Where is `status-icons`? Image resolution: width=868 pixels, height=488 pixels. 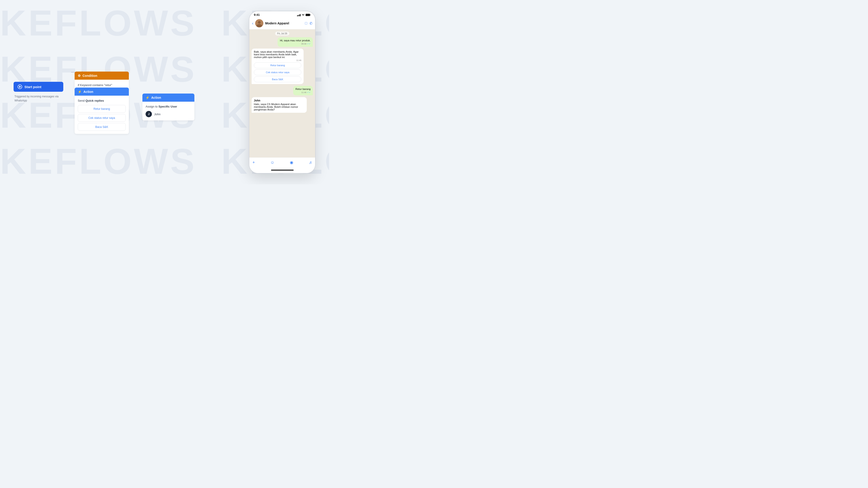 status-icons is located at coordinates (304, 15).